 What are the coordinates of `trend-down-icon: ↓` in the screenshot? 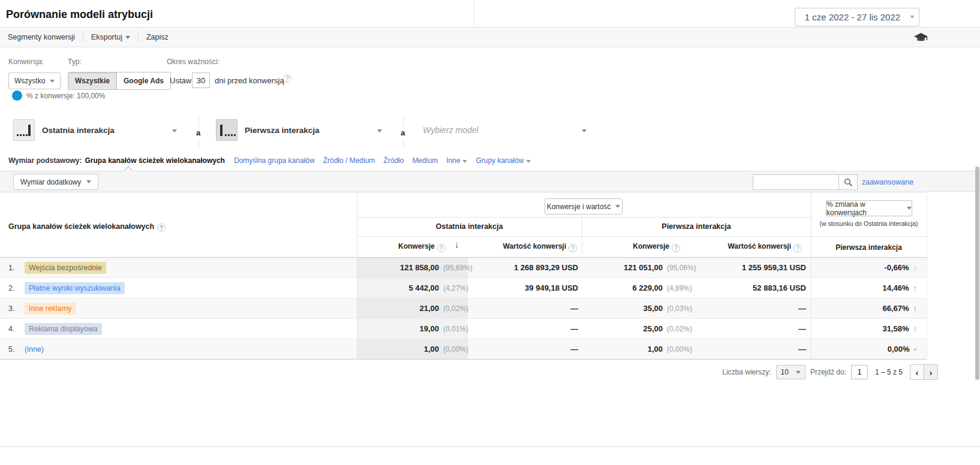 It's located at (915, 267).